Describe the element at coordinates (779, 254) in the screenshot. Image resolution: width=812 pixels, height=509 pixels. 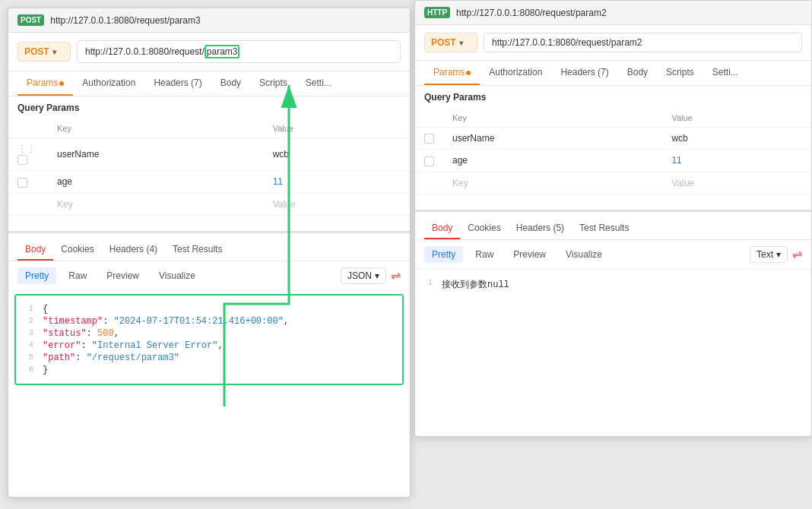
I see `right-format-chevron: ▾` at that location.